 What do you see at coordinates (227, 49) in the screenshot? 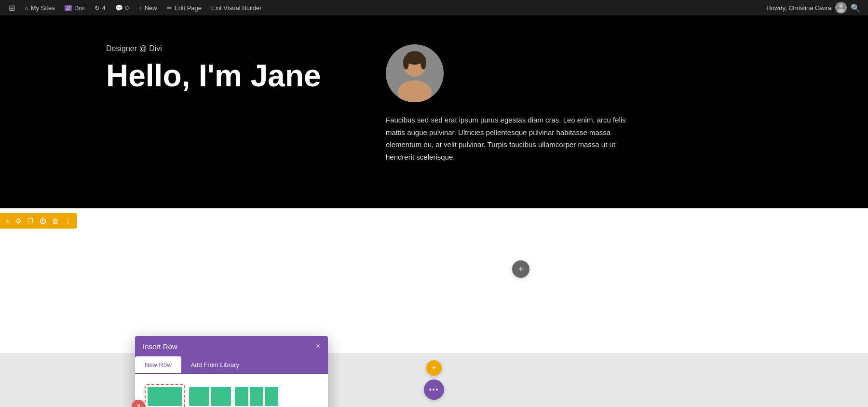
I see `hero-subtitle: Designer @ Divi` at bounding box center [227, 49].